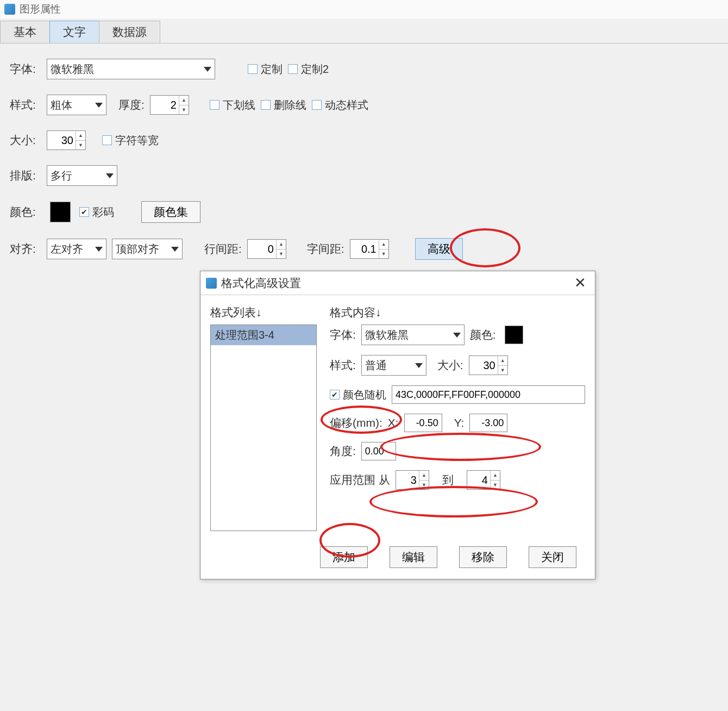 The height and width of the screenshot is (711, 728). I want to click on close-icon: ✕, so click(580, 283).